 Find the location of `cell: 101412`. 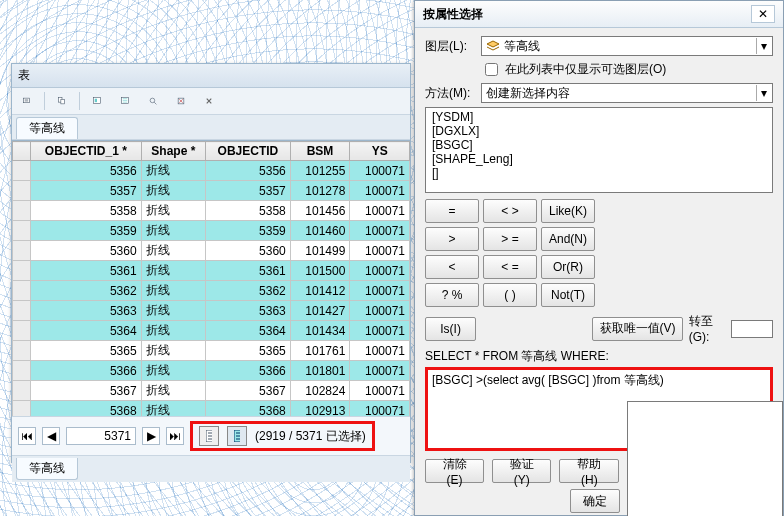

cell: 101412 is located at coordinates (320, 291).